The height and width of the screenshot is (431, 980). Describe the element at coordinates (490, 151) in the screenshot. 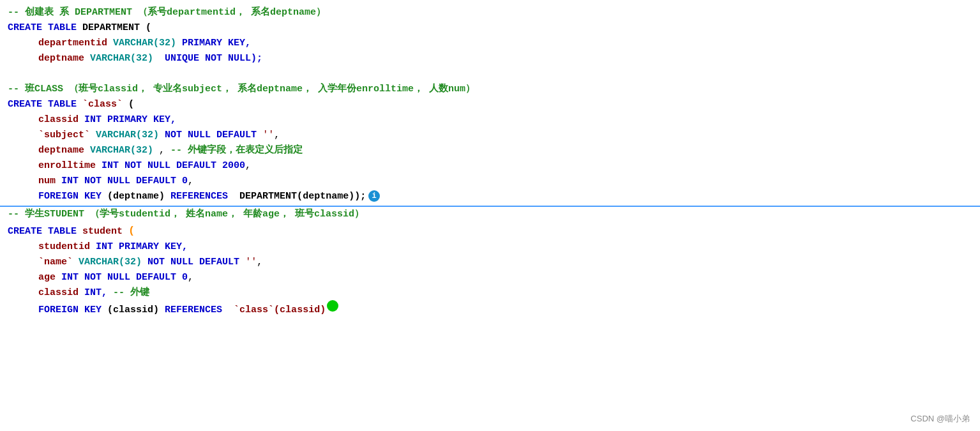

I see `code-line-10: deptname VARCHAR(32) , -- 外键字段，在表定义后指定` at that location.